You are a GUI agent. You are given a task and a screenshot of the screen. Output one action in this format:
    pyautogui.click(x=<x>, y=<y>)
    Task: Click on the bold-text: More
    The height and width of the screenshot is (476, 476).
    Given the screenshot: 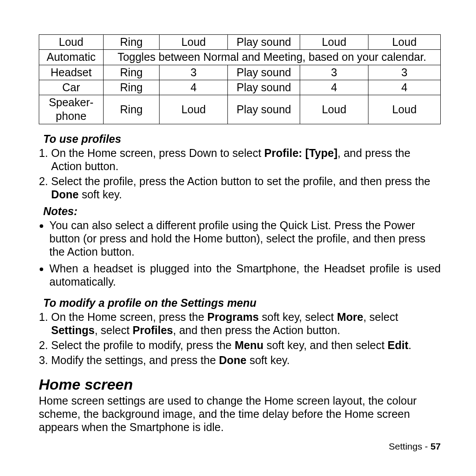 What is the action you would take?
    pyautogui.click(x=350, y=317)
    